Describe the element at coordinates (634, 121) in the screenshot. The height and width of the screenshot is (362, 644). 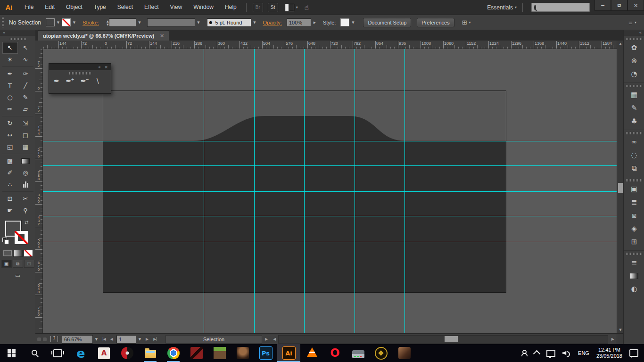
I see `symbols-panel-button: ♣` at that location.